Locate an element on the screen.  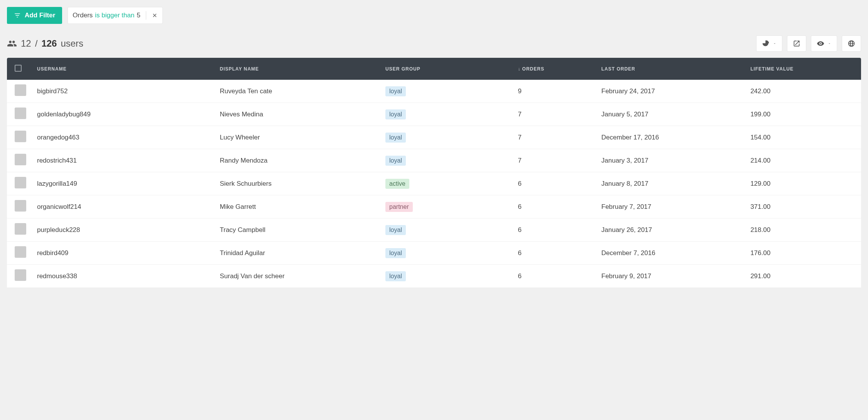
eye-icon is located at coordinates (821, 44).